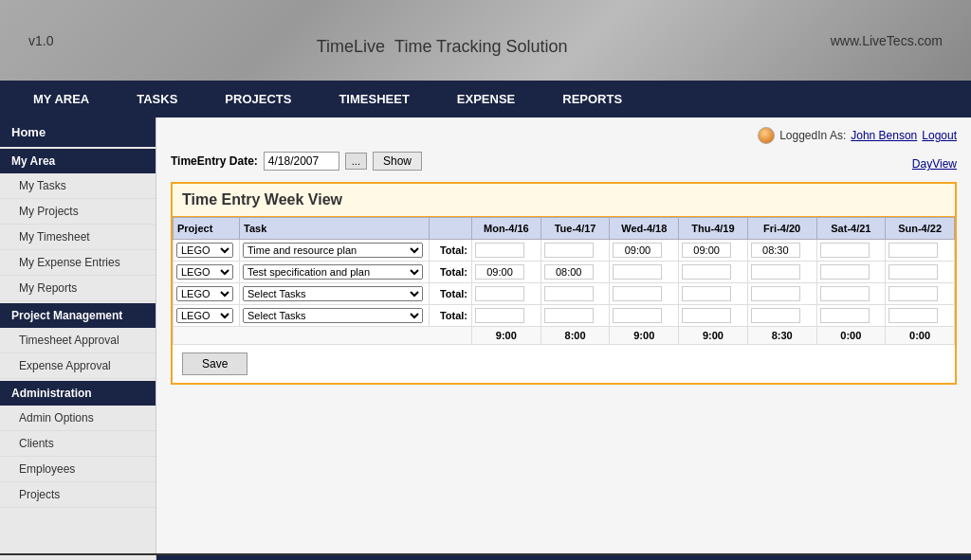  What do you see at coordinates (486, 99) in the screenshot?
I see `nav-expense: EXPENSE` at bounding box center [486, 99].